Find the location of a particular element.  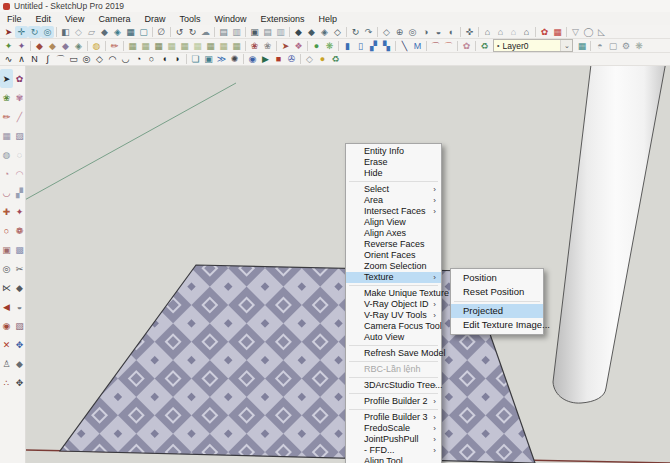

star-red-icon: ✦ is located at coordinates (20, 212).